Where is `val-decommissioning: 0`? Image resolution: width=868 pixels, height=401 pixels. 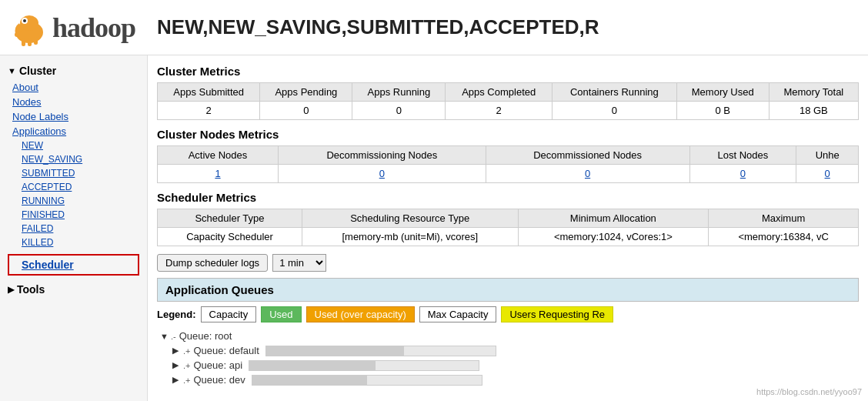
val-decommissioning: 0 is located at coordinates (382, 174).